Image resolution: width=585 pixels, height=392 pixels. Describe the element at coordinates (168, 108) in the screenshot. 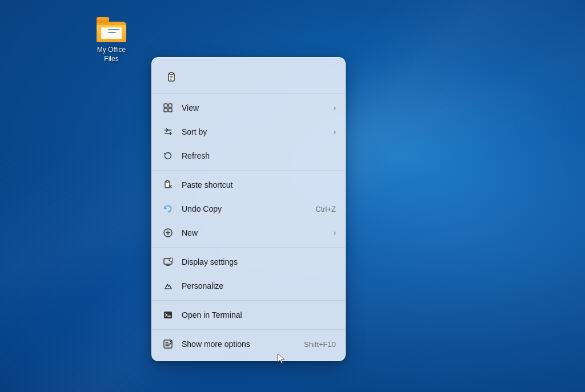

I see `grid-icon` at that location.